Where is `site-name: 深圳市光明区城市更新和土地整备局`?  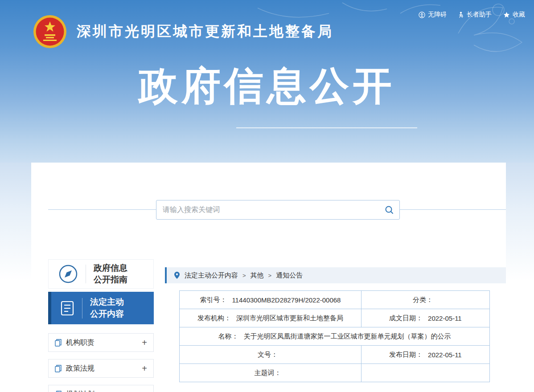
site-name: 深圳市光明区城市更新和土地整备局 is located at coordinates (205, 32).